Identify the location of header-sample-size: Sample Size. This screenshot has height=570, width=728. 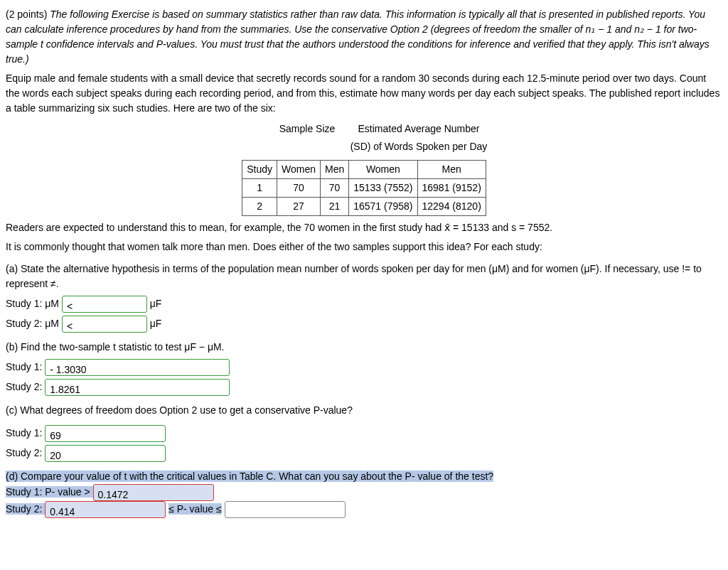
(307, 129).